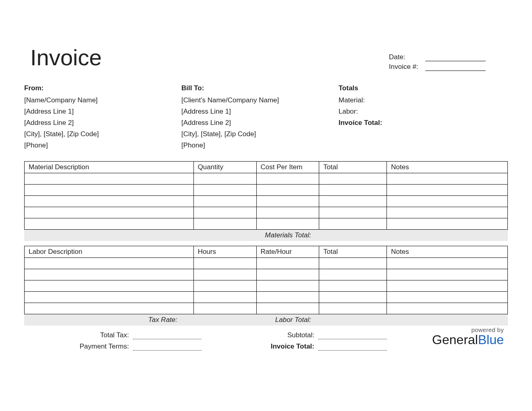 The width and height of the screenshot is (532, 411). Describe the element at coordinates (109, 320) in the screenshot. I see `tax-rate-label: Tax Rate:` at that location.